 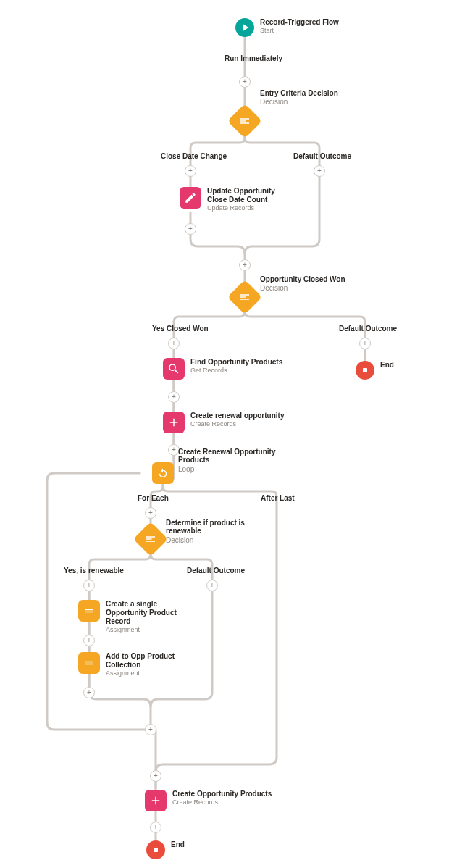 I want to click on start-subtitle: Start, so click(x=300, y=30).